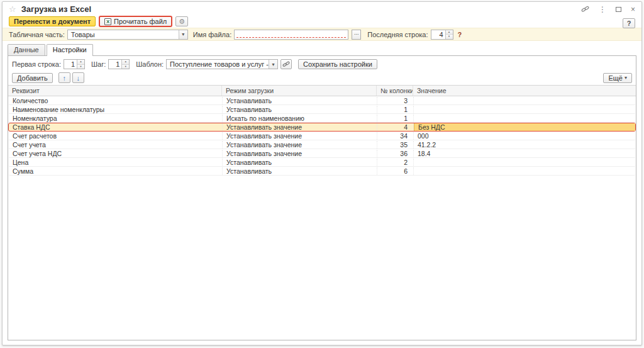 This screenshot has height=348, width=644. What do you see at coordinates (396, 101) in the screenshot?
I see `cell-col: 3` at bounding box center [396, 101].